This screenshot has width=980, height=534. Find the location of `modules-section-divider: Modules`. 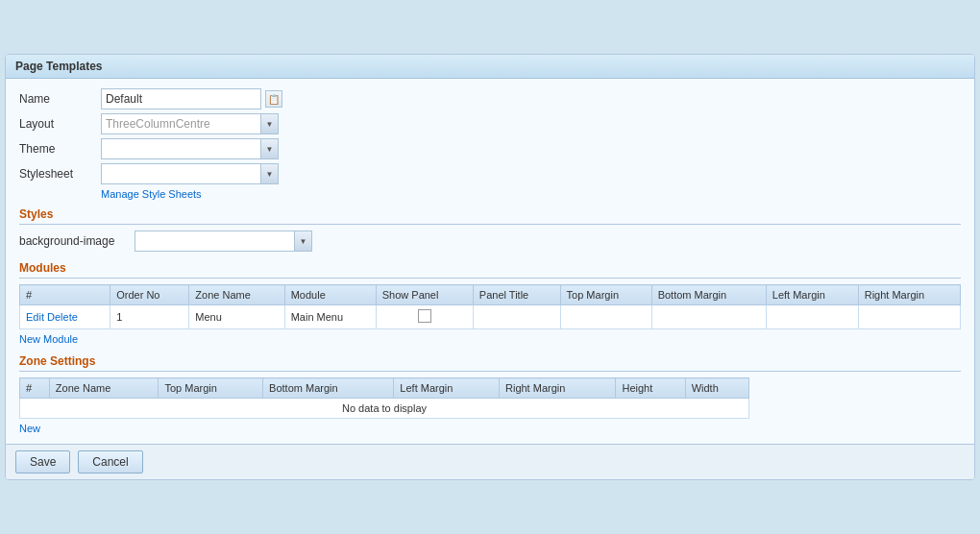

modules-section-divider: Modules is located at coordinates (490, 270).